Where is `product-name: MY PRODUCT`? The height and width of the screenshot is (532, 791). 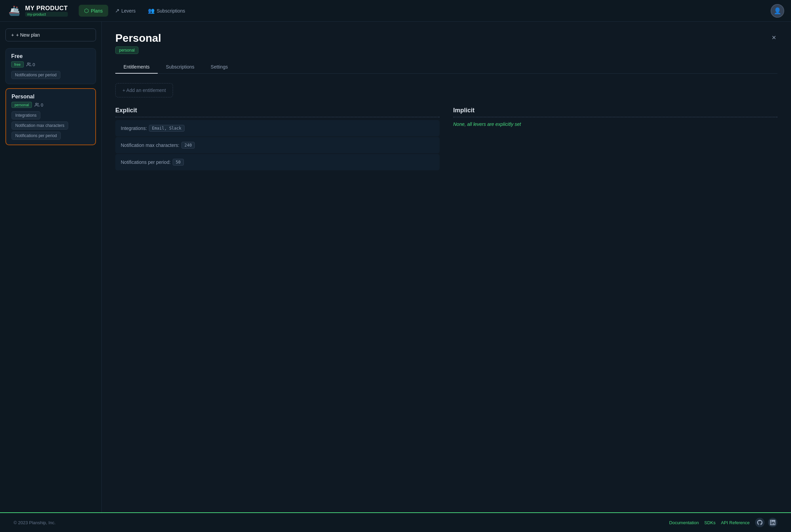
product-name: MY PRODUCT is located at coordinates (46, 8).